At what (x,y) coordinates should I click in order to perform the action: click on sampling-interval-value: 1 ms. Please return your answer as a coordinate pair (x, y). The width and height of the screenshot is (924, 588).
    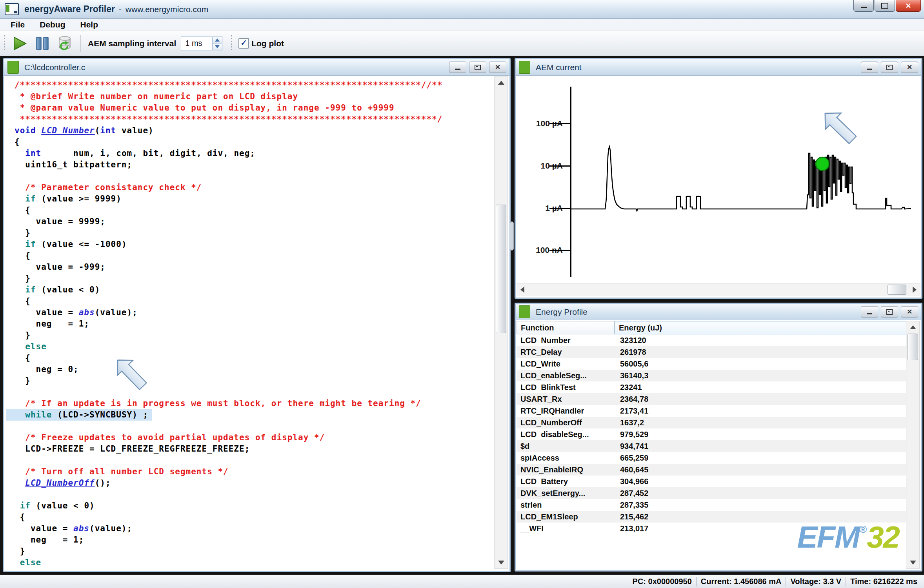
    Looking at the image, I should click on (197, 43).